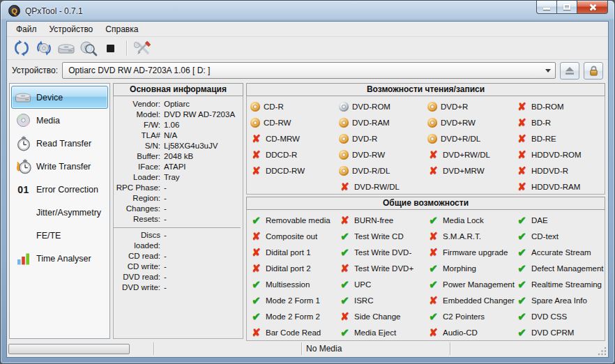 The image size is (615, 364). I want to click on rw-col-cd: CD-R CD-RW CD-MRW, so click(294, 146).